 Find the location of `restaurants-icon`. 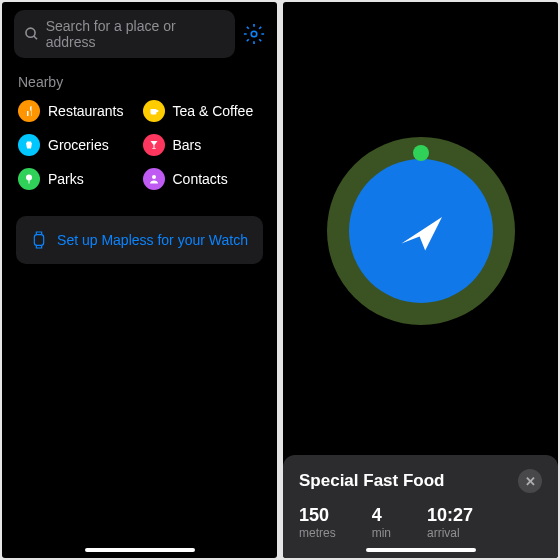

restaurants-icon is located at coordinates (29, 111).